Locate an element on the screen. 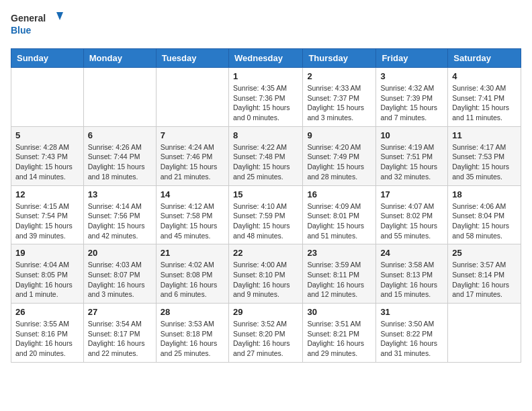 This screenshot has width=532, height=411. weekday-header-friday: Friday is located at coordinates (412, 58).